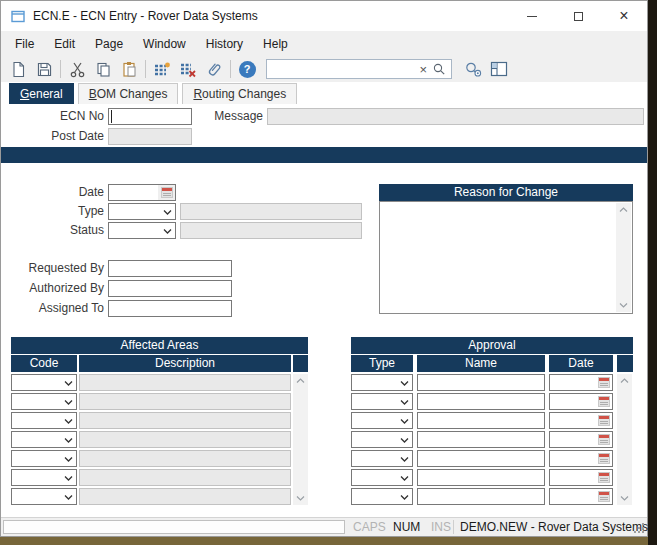 Image resolution: width=657 pixels, height=545 pixels. Describe the element at coordinates (188, 69) in the screenshot. I see `delete-row-button` at that location.